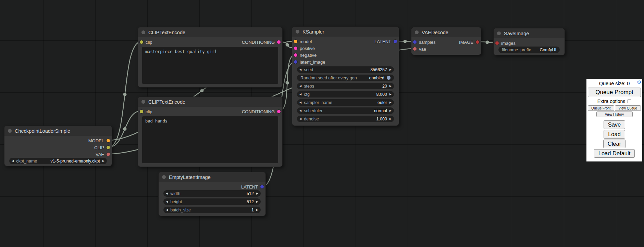 The image size is (644, 247). Describe the element at coordinates (296, 55) in the screenshot. I see `input-connector-negative` at that location.